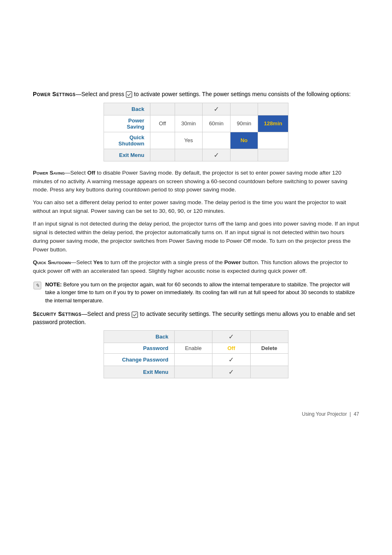  I want to click on qs-yes: Yes, so click(189, 140).